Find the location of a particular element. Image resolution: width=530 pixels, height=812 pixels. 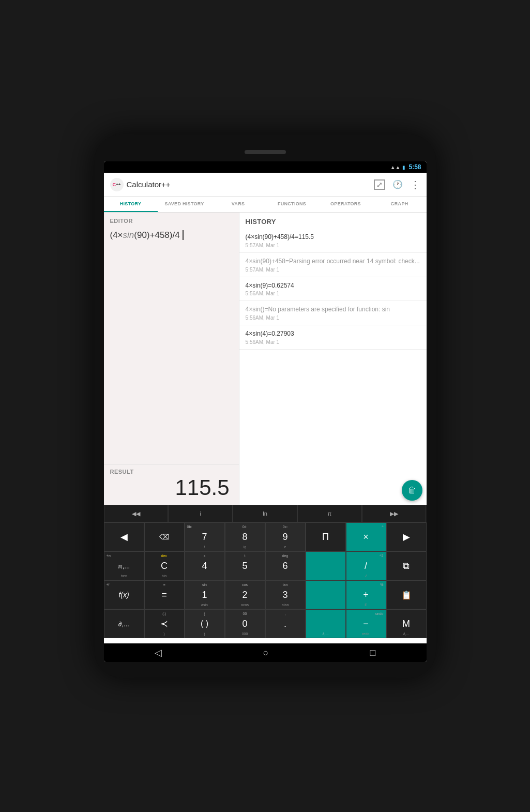

history-expr-2: 4×sin(9)=0.62574 is located at coordinates (333, 285).